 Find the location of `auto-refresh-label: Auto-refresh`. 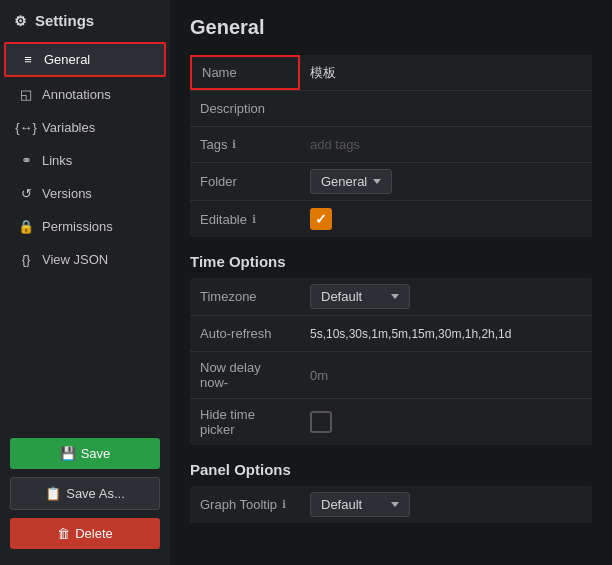

auto-refresh-label: Auto-refresh is located at coordinates (245, 334).